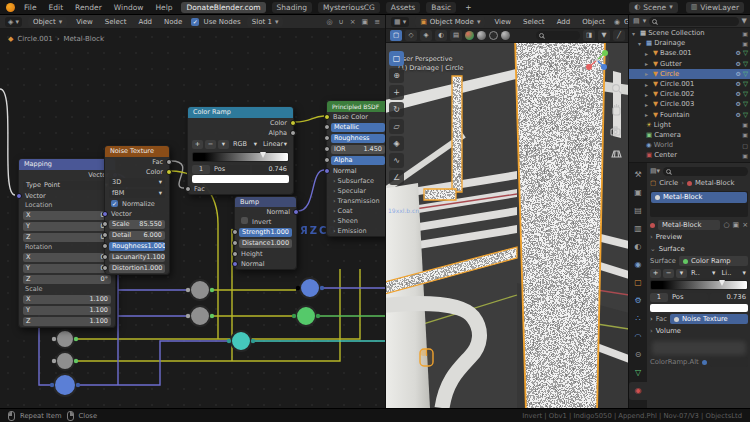  Describe the element at coordinates (67, 216) in the screenshot. I see `location-x-field: X0°` at that location.